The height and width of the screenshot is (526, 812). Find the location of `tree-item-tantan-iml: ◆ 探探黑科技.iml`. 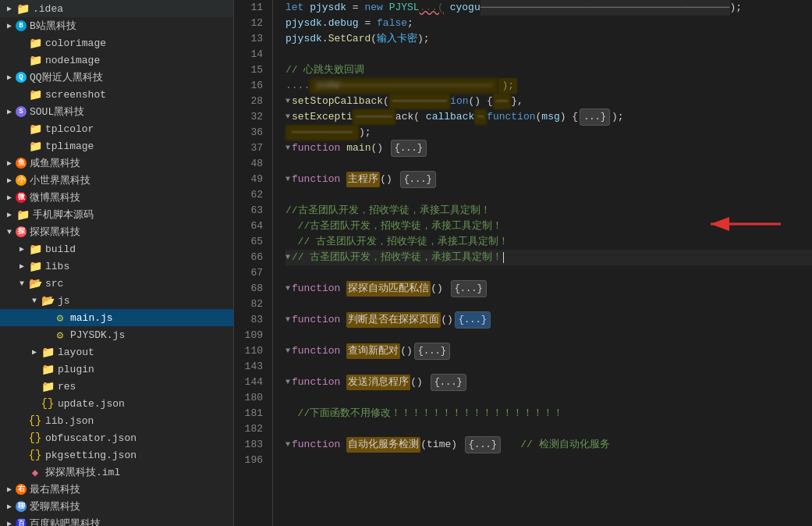

tree-item-tantan-iml: ◆ 探探黑科技.iml is located at coordinates (117, 472).